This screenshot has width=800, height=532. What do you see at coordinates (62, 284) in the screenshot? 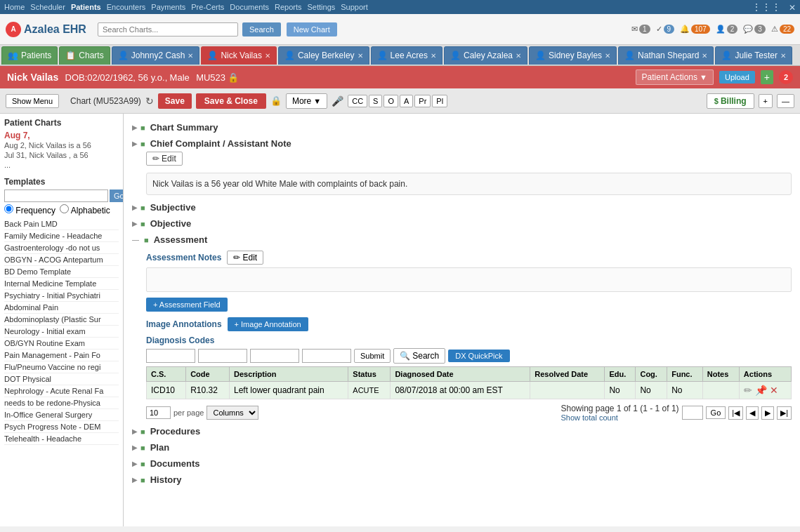
I see `list-item: Internal Medicine Template` at bounding box center [62, 284].